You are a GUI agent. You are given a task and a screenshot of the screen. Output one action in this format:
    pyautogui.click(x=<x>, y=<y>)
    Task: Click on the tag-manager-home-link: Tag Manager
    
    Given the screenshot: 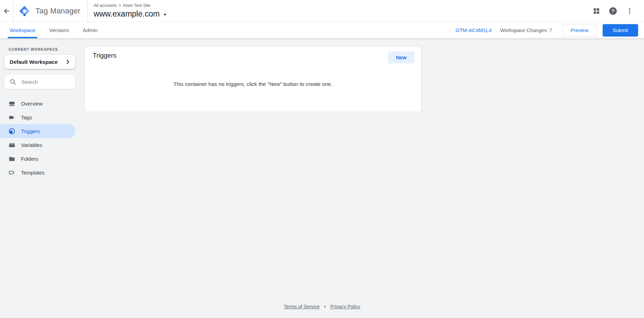 What is the action you would take?
    pyautogui.click(x=50, y=11)
    